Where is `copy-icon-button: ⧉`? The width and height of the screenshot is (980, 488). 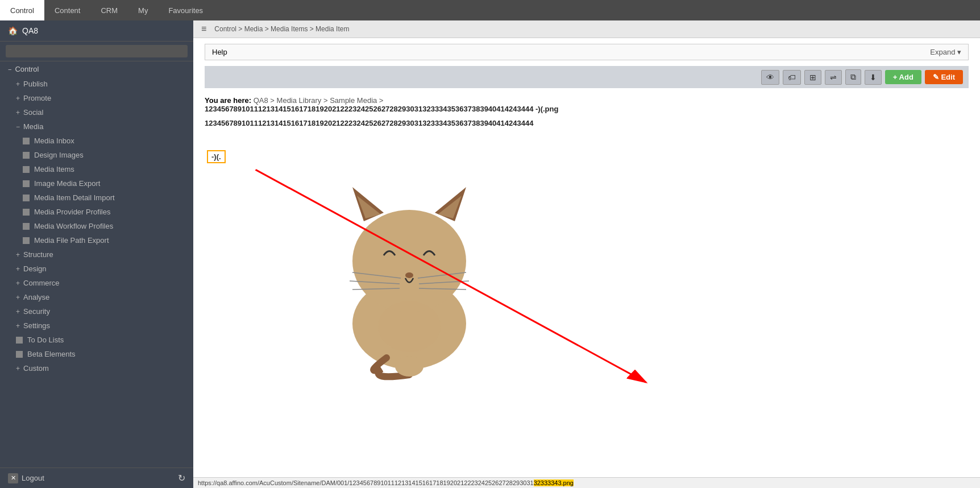 copy-icon-button: ⧉ is located at coordinates (853, 77).